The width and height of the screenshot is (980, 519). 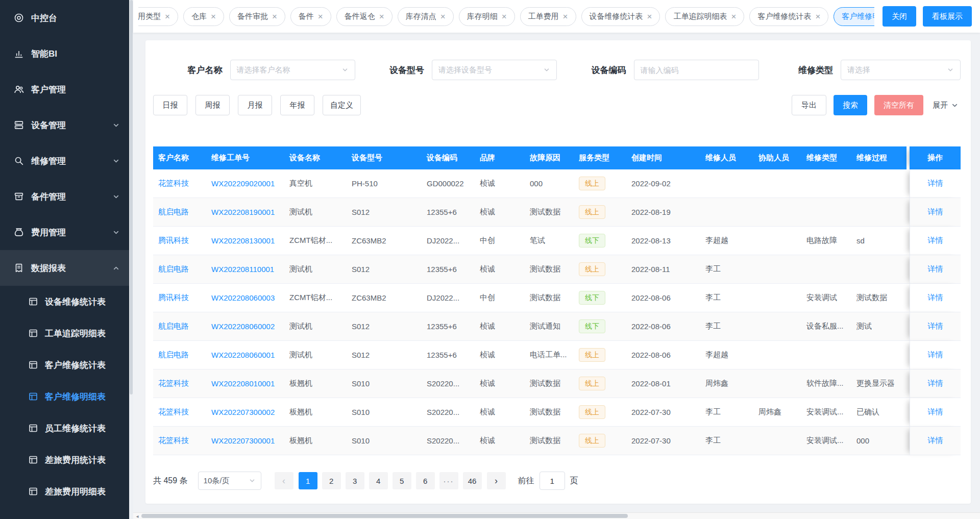 I want to click on tab-6: 库存清点×, so click(x=426, y=16).